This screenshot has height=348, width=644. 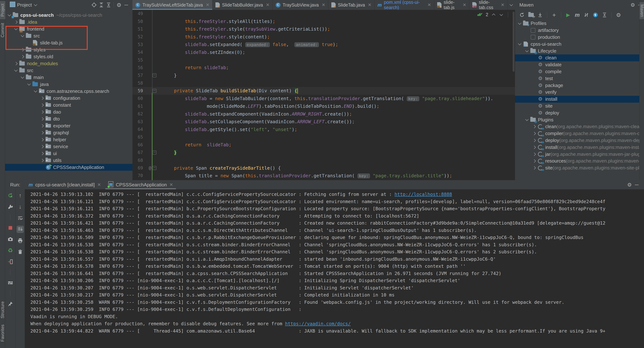 What do you see at coordinates (618, 15) in the screenshot?
I see `maven-settings-button: ⚙` at bounding box center [618, 15].